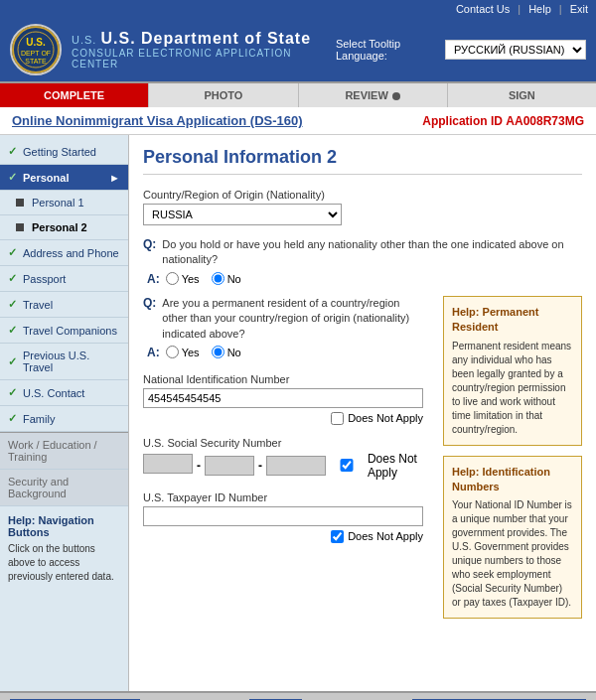 Image resolution: width=596 pixels, height=700 pixels. I want to click on ssn-part1-input, so click(168, 464).